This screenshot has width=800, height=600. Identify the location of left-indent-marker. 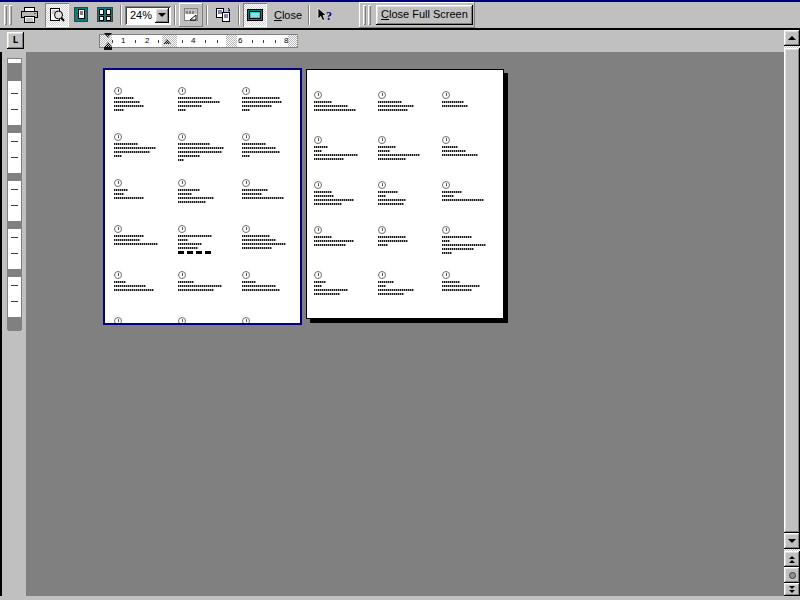
(108, 48).